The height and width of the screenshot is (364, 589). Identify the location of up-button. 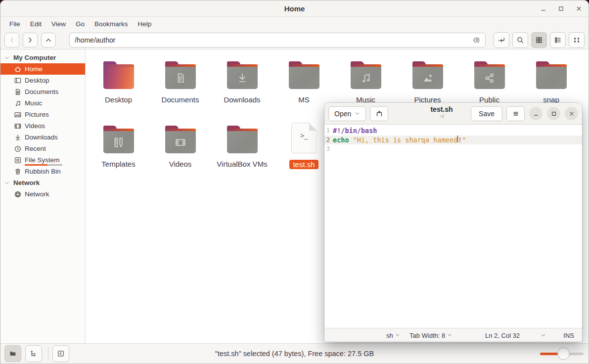
(48, 40).